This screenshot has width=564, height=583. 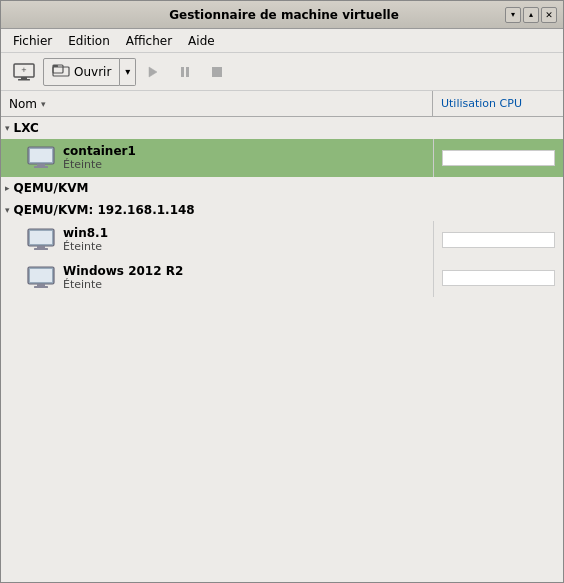 I want to click on pause-button, so click(x=185, y=72).